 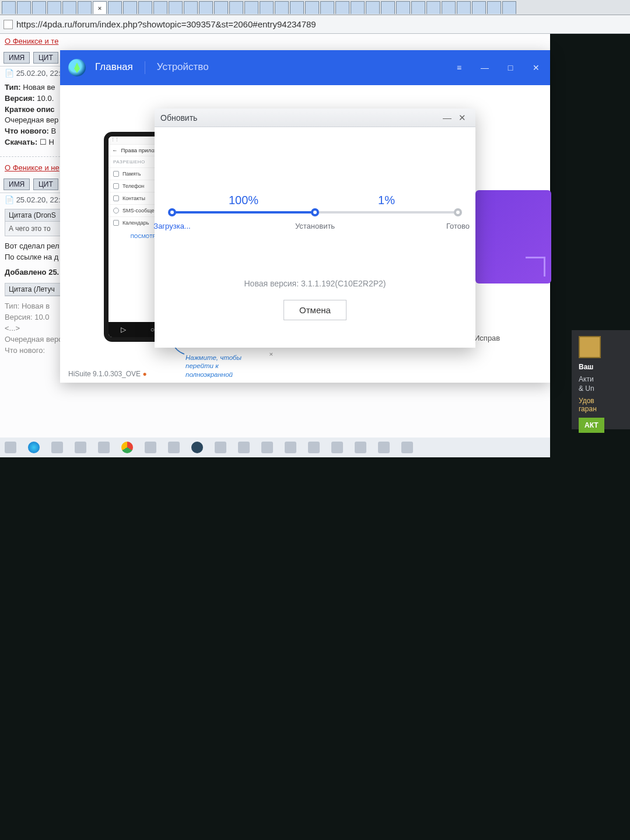 I want to click on tab-device: Устройство, so click(x=183, y=68).